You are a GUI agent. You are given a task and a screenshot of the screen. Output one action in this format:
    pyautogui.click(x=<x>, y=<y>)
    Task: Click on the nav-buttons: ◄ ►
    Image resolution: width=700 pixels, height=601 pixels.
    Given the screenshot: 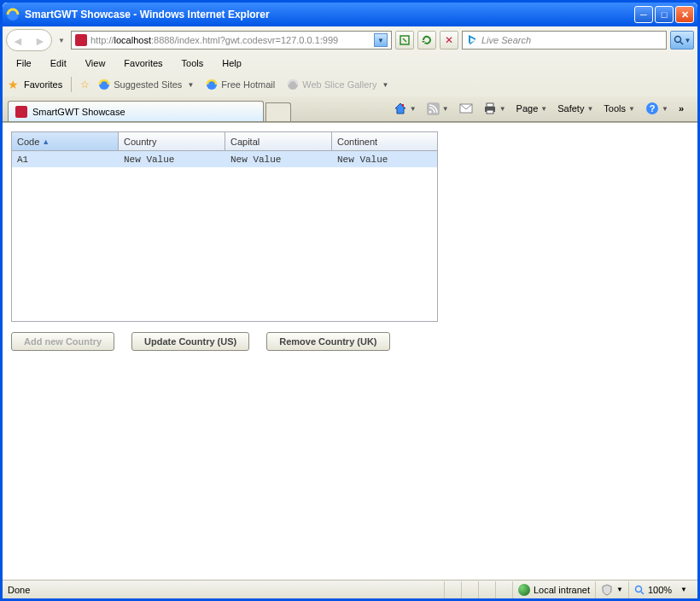 What is the action you would take?
    pyautogui.click(x=29, y=40)
    